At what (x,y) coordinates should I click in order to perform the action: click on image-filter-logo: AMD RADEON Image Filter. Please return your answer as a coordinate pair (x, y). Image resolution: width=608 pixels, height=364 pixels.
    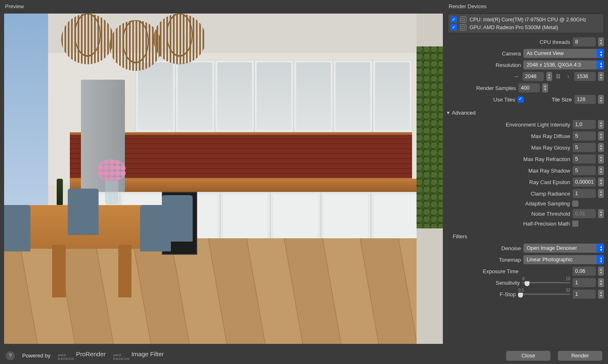
    Looking at the image, I should click on (138, 356).